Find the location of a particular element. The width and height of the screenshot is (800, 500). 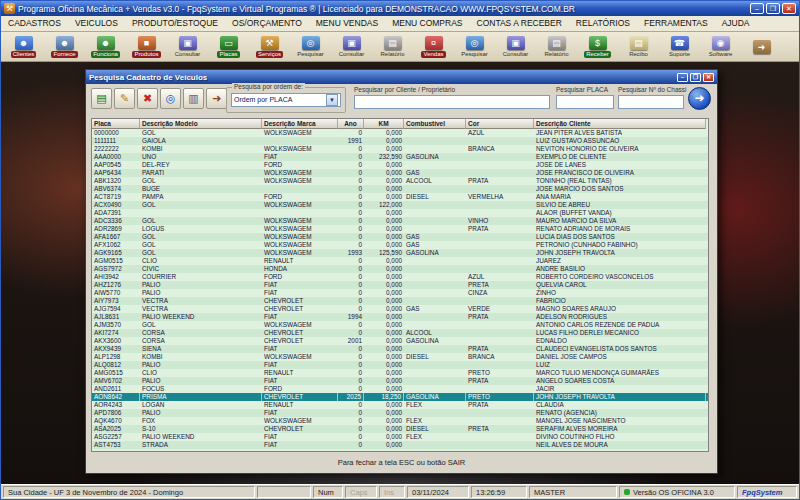

toolbar-receber-button: $Receber is located at coordinates (598, 47).